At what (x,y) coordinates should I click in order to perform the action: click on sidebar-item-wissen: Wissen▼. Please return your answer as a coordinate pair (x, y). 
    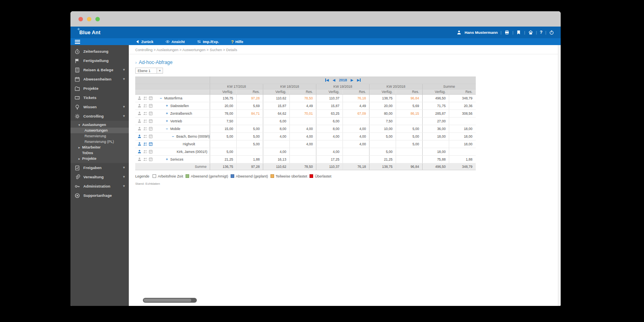
    Looking at the image, I should click on (100, 107).